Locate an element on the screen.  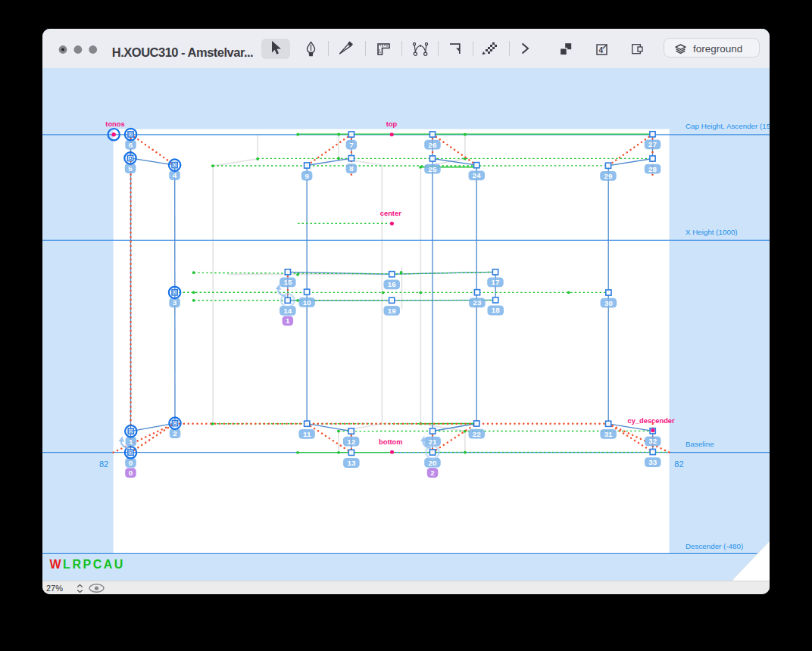
svg-text: 6 is located at coordinates (131, 144).